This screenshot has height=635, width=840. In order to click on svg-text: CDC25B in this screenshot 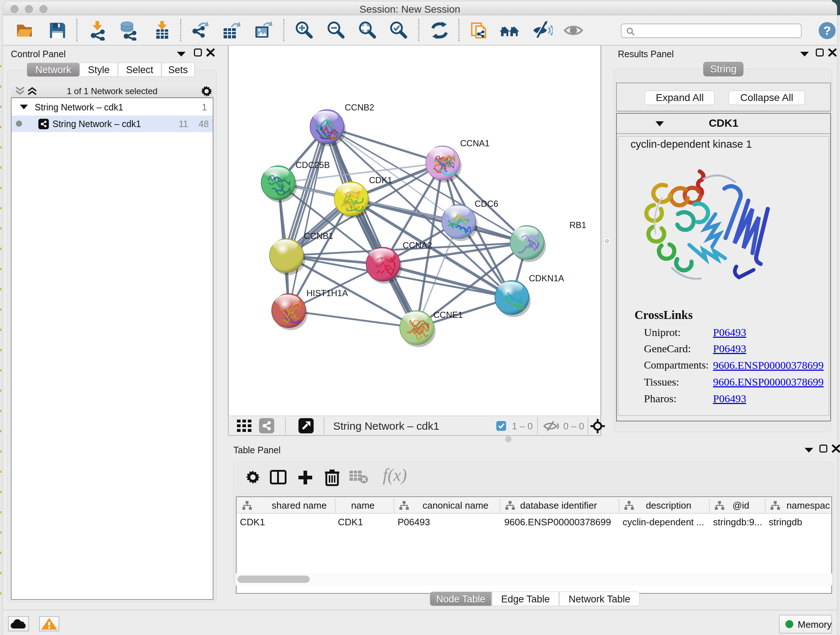, I will do `click(313, 165)`.